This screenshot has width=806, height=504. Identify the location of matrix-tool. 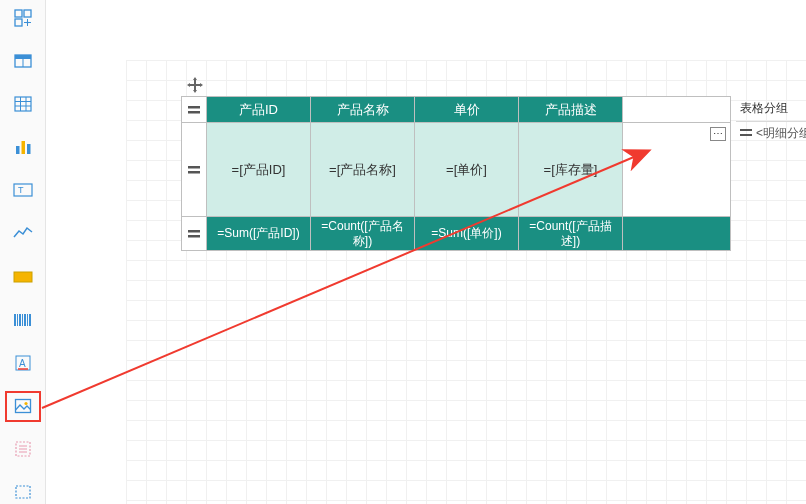
(23, 104).